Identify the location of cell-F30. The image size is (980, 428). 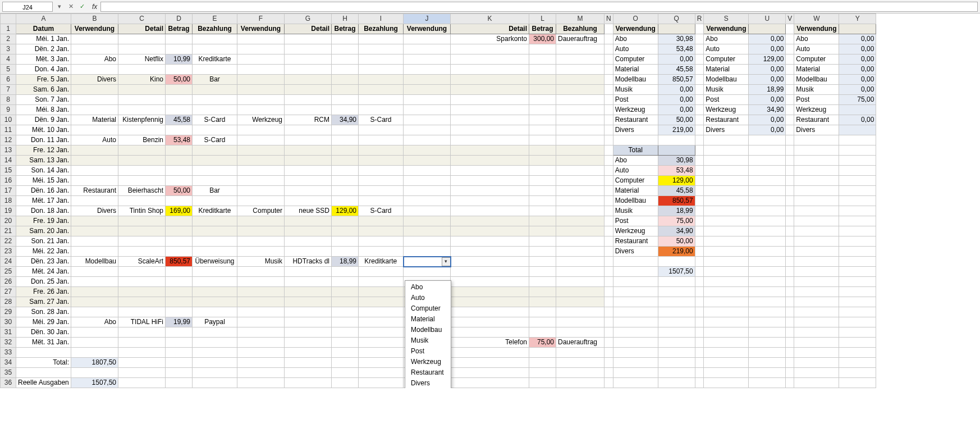
(261, 322).